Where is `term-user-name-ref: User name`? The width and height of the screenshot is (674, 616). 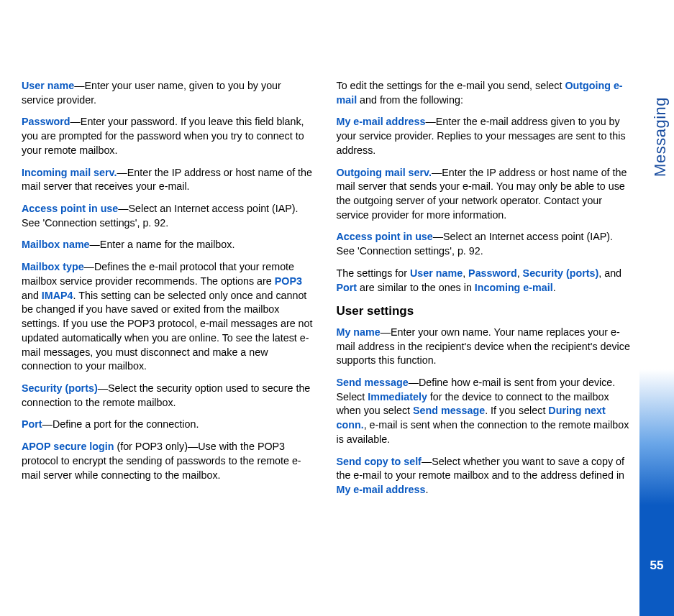 term-user-name-ref: User name is located at coordinates (436, 273).